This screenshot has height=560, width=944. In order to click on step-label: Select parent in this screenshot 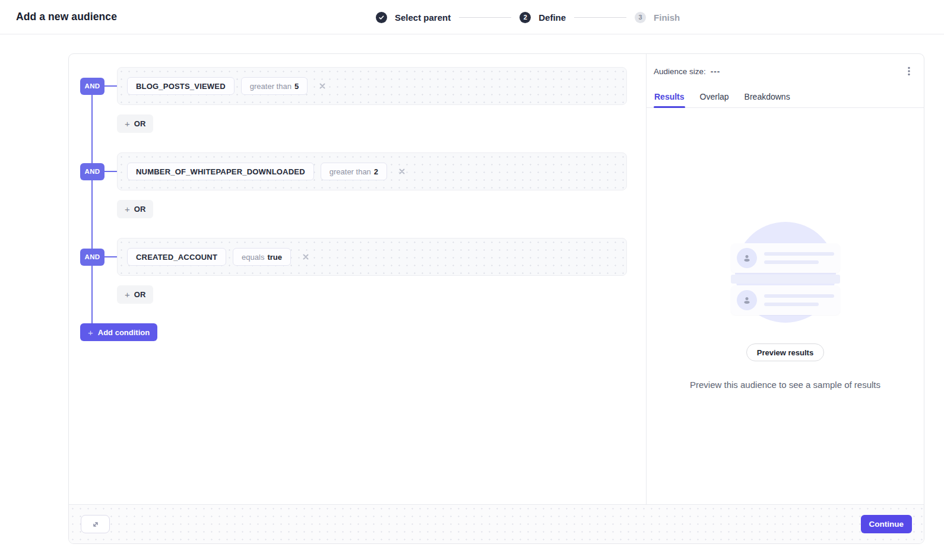, I will do `click(423, 18)`.